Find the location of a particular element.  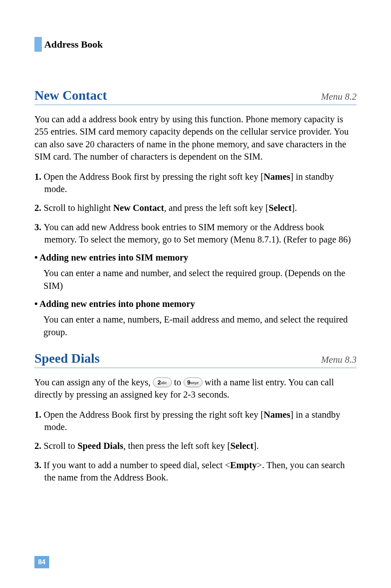

intro-text: You can assign any of the keys, is located at coordinates (93, 382).